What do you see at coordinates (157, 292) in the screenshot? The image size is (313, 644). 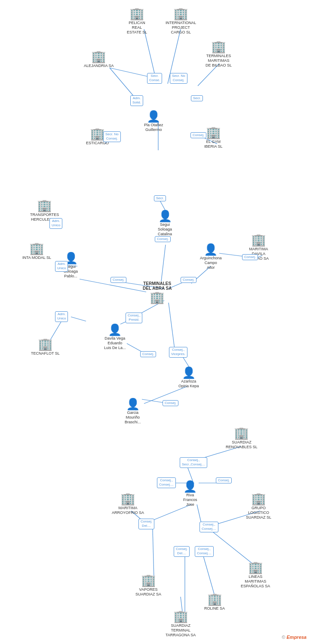 I see `company-terminales-abra: TERMINALESDEL ABRA SA 🏢` at bounding box center [157, 292].